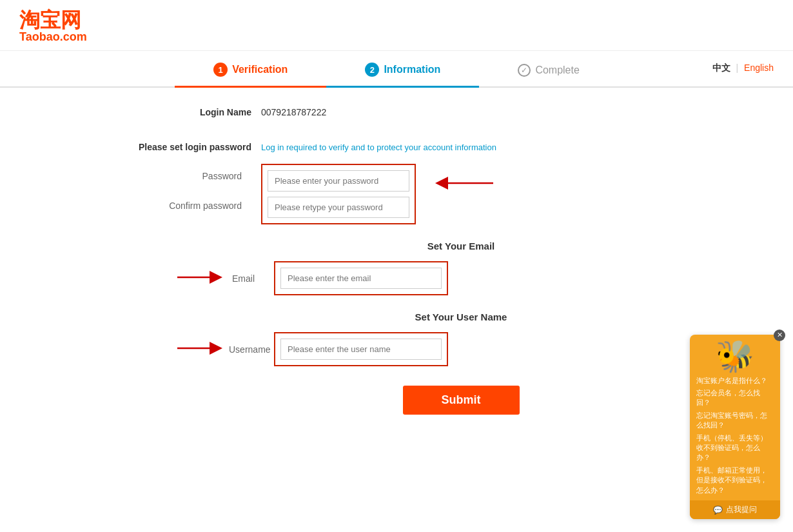  Describe the element at coordinates (210, 206) in the screenshot. I see `confirm-label: Confirm password` at that location.